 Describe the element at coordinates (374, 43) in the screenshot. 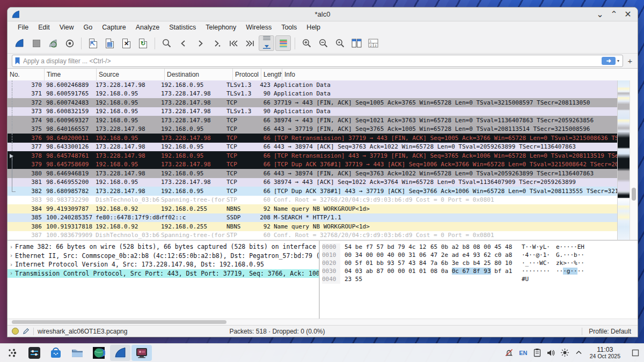

I see `layout-columns-icon: 123` at that location.